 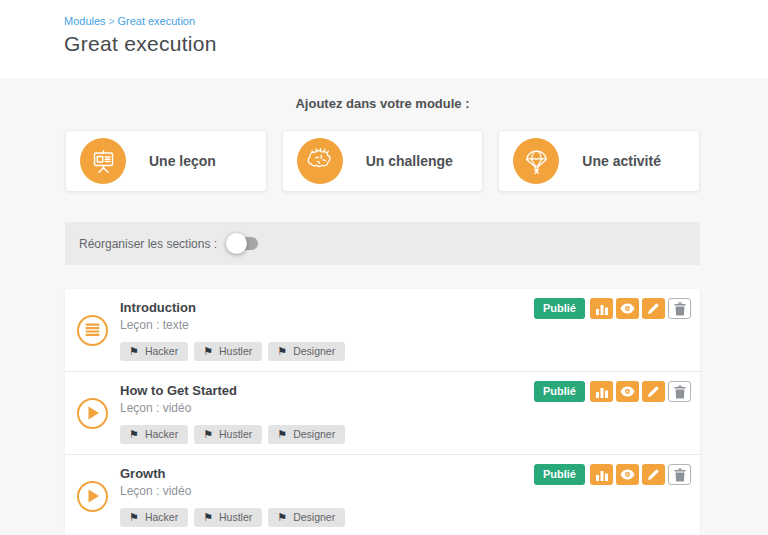 I want to click on add-panel-heading: Ajoutez dans votre module :, so click(x=382, y=94).